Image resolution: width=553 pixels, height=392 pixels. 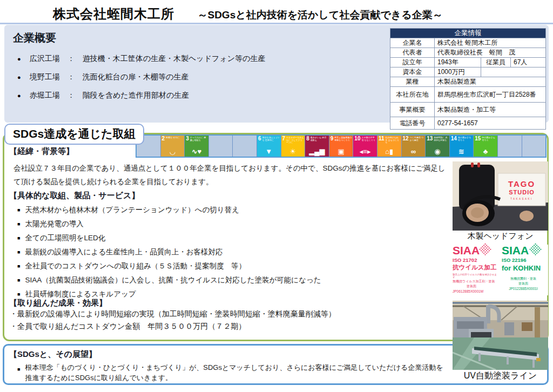 I want to click on row-label: 電話番号, so click(x=413, y=123).